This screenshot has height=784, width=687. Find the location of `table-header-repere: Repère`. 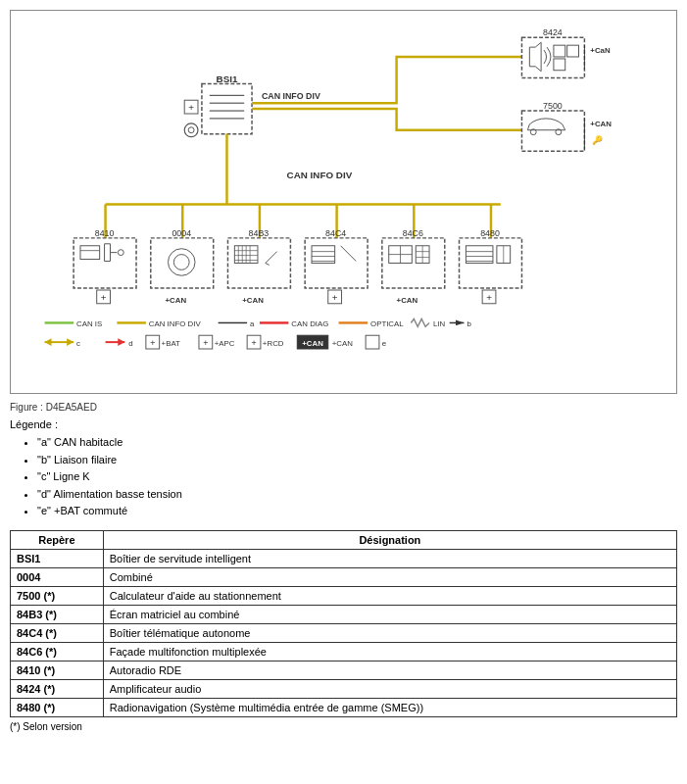

table-header-repere: Repère is located at coordinates (57, 539).